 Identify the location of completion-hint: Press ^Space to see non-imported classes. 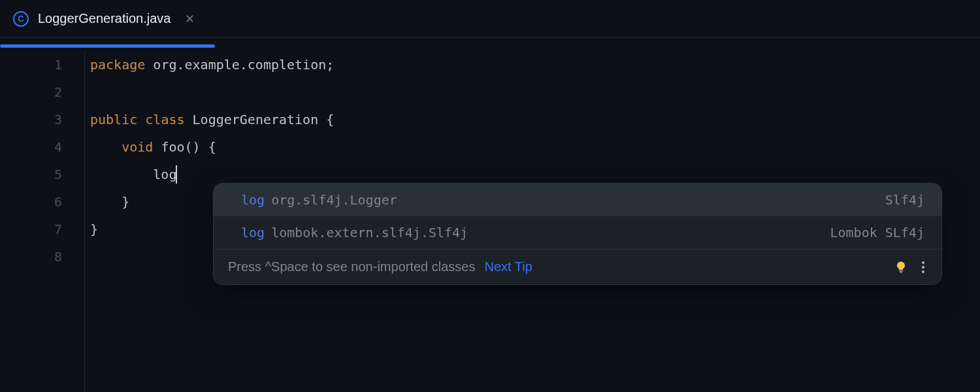
(351, 267).